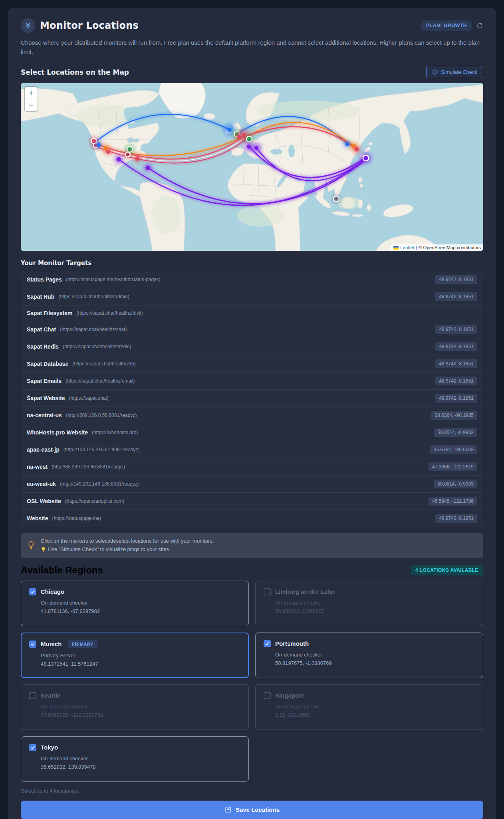 This screenshot has width=504, height=819. What do you see at coordinates (44, 381) in the screenshot?
I see `target-name: Sapat Emails` at bounding box center [44, 381].